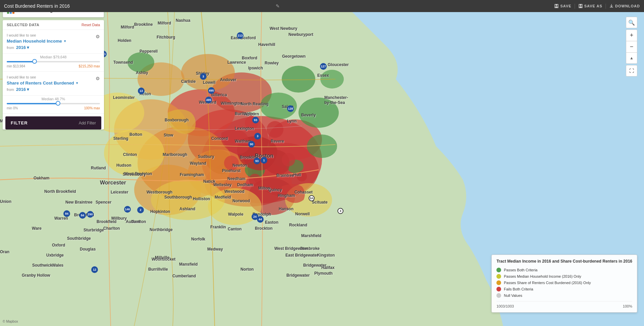 This screenshot has width=644, height=326. What do you see at coordinates (632, 35) in the screenshot?
I see `zoom-in-button: +` at bounding box center [632, 35].